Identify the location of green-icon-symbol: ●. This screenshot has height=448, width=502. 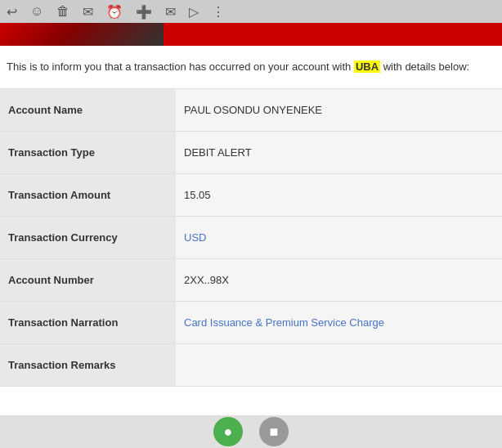
(229, 432).